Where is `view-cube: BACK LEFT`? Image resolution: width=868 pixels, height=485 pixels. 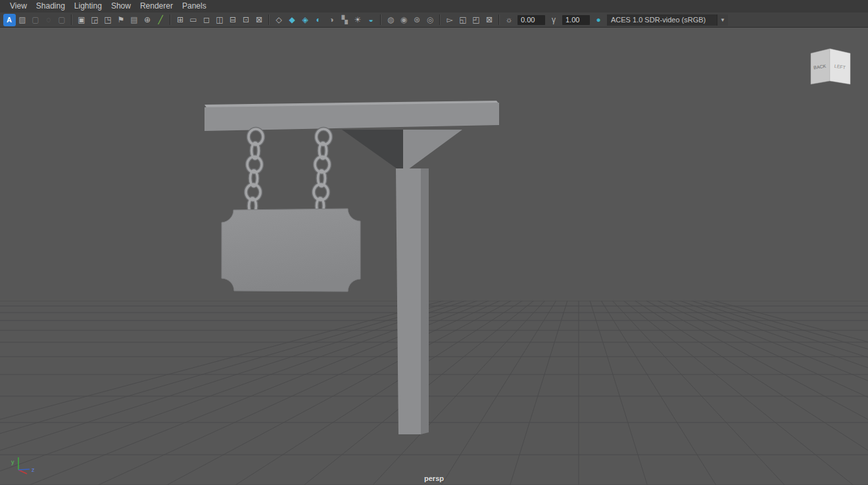
view-cube: BACK LEFT is located at coordinates (831, 66).